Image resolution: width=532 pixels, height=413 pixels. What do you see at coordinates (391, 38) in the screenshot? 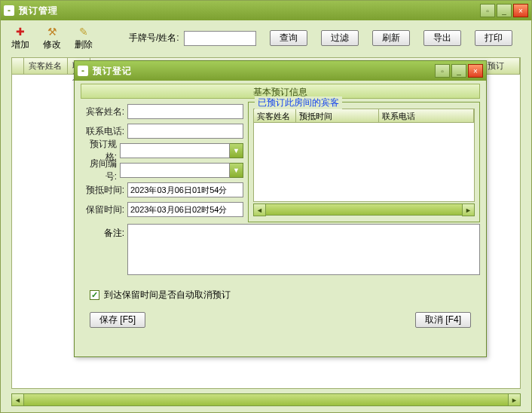
I see `refresh-button: 刷新` at bounding box center [391, 38].